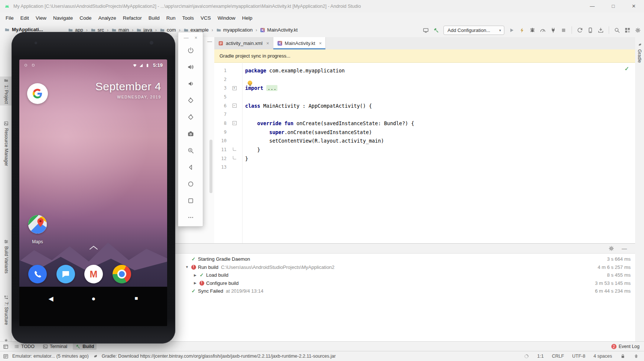  Describe the element at coordinates (206, 18) in the screenshot. I see `menu-vcs: VCS` at that location.